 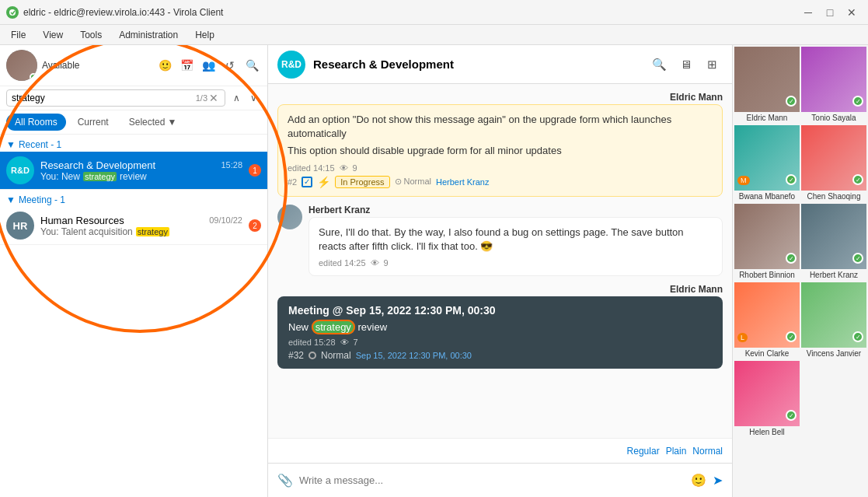 What do you see at coordinates (148, 35) in the screenshot?
I see `menu-administration: Administration` at bounding box center [148, 35].